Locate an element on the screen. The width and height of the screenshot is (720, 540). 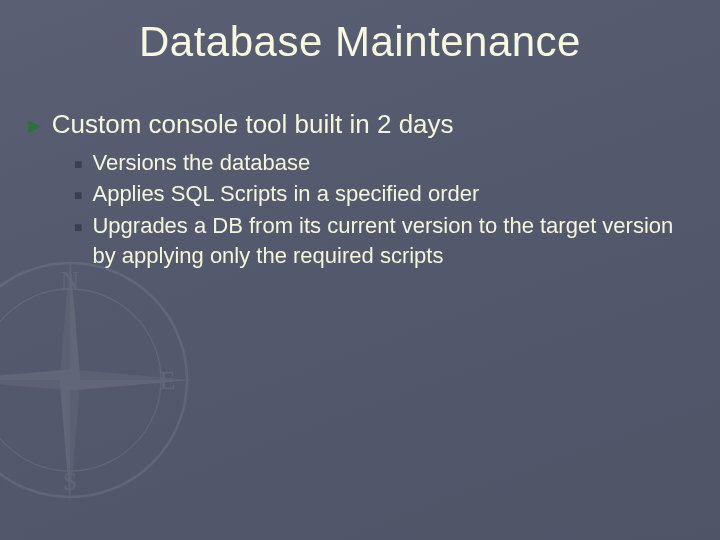
bullet-level-2: ■ Versions the database is located at coordinates (377, 163).